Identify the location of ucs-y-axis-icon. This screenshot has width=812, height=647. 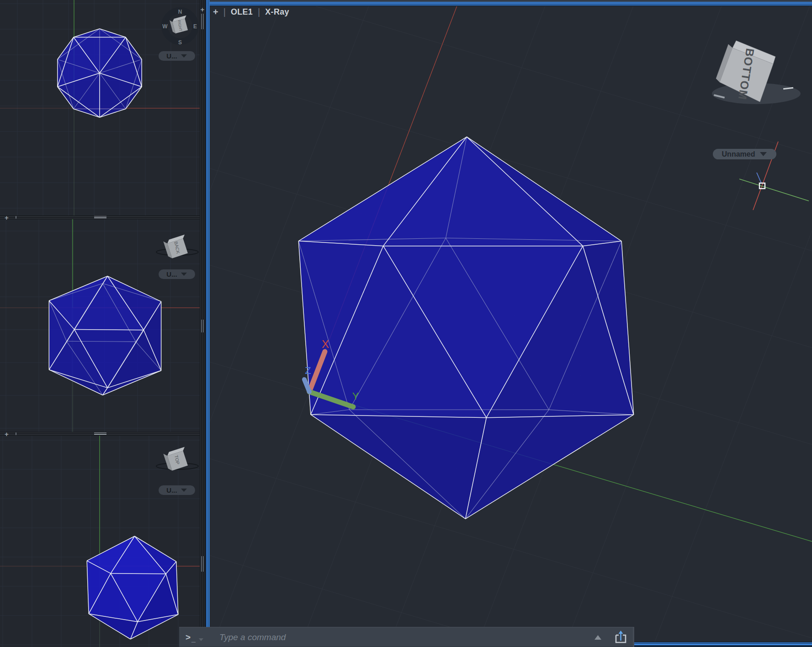
(331, 399).